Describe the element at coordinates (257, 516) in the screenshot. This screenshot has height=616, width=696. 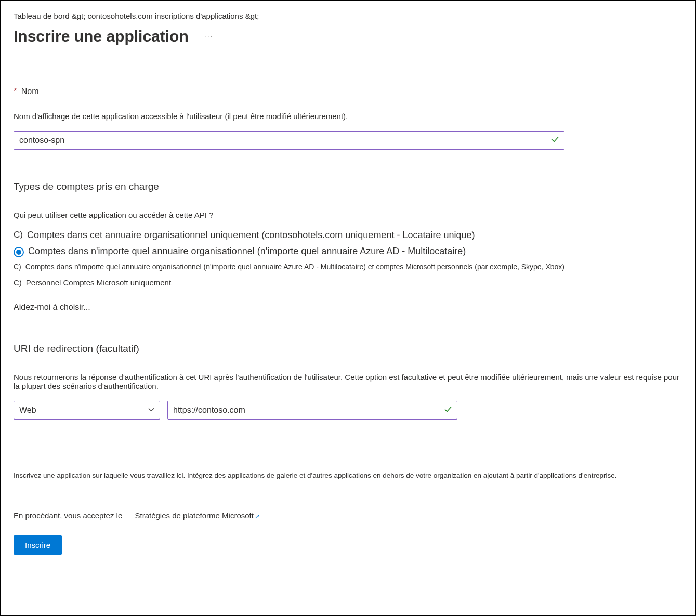
I see `external-link-icon: ↗` at that location.